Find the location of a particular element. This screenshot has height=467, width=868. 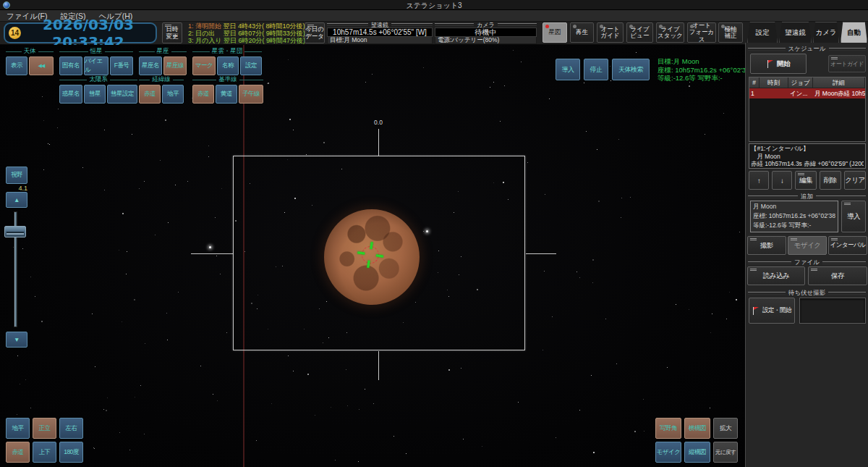

constellation-name-button: 星座名 is located at coordinates (150, 66).